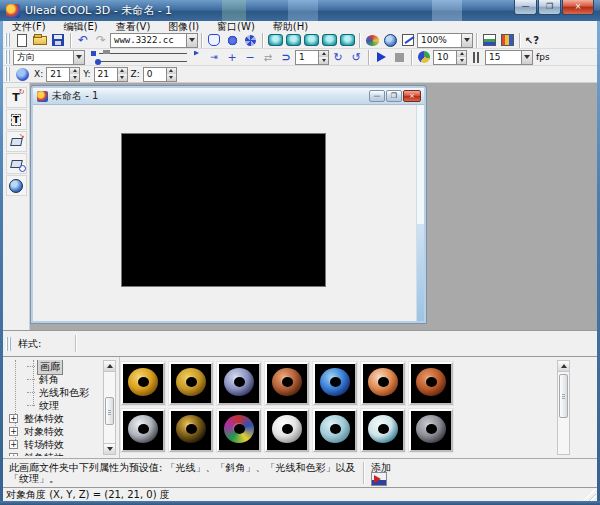 The width and height of the screenshot is (600, 505). What do you see at coordinates (312, 58) in the screenshot?
I see `frame-spinner: 1` at bounding box center [312, 58].